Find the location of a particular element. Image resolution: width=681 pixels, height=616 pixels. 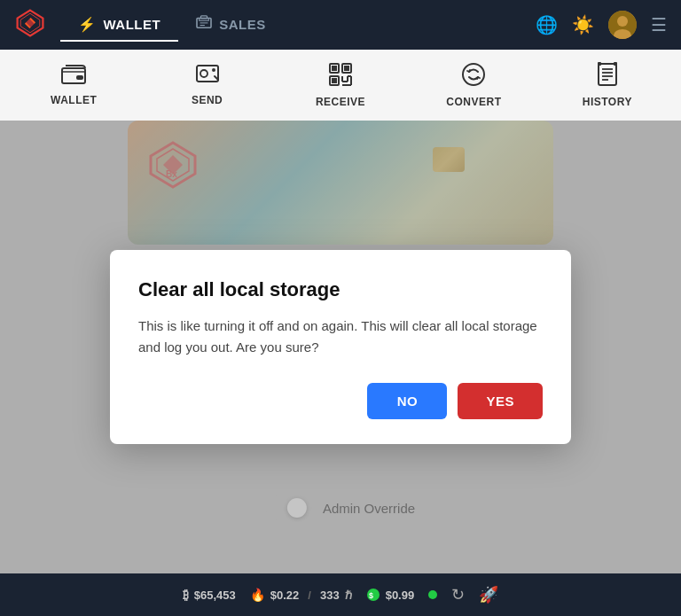

yes-button: YES is located at coordinates (500, 401).